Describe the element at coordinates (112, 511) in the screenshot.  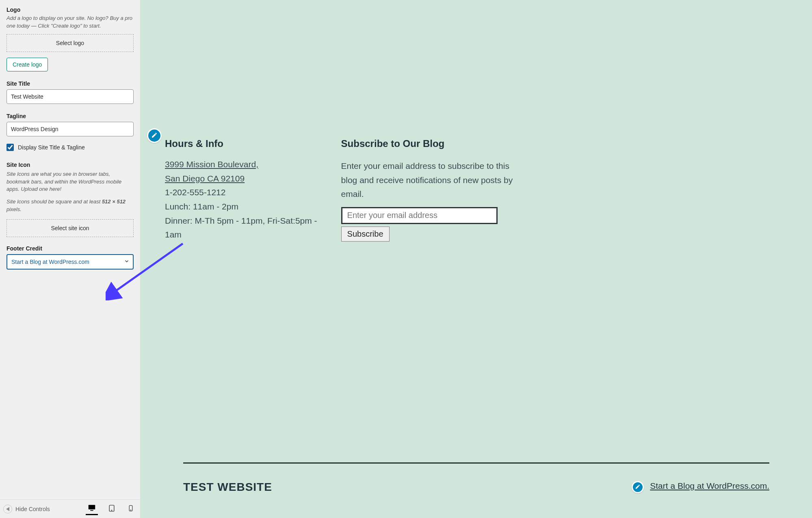
I see `tablet-icon` at that location.